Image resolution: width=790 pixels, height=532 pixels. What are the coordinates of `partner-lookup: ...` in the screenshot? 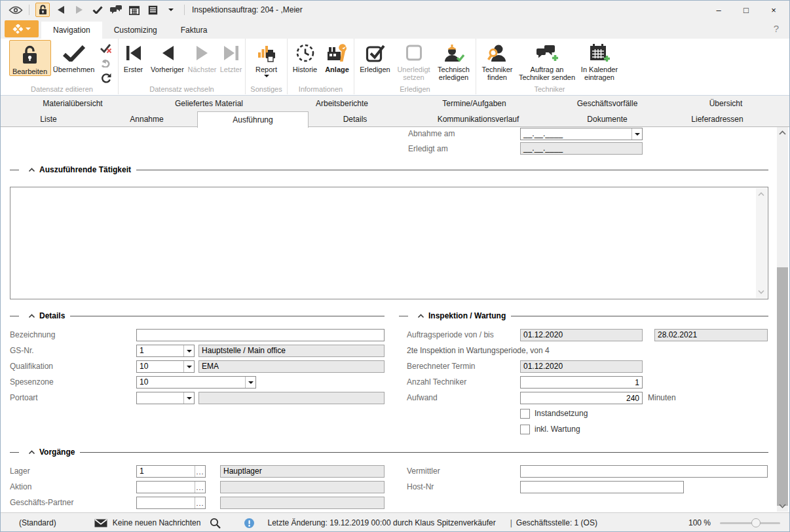 It's located at (171, 503).